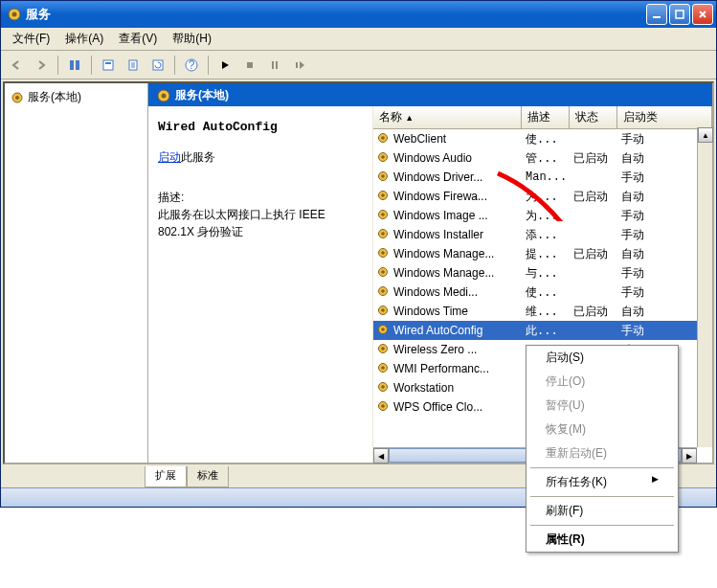 The width and height of the screenshot is (717, 588). Describe the element at coordinates (250, 65) in the screenshot. I see `stop-service-button` at that location.